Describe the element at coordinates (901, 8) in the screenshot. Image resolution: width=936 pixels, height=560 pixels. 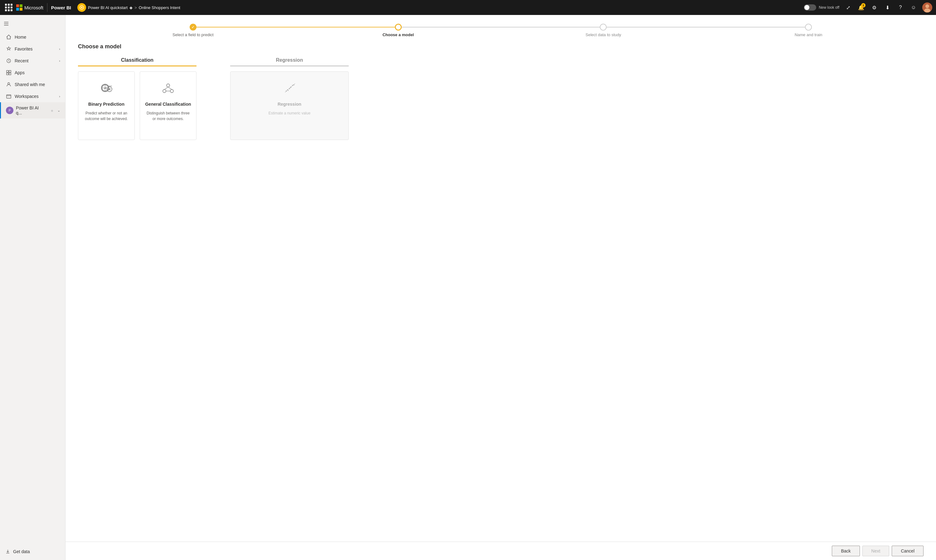
I see `help-icon: ?` at that location.